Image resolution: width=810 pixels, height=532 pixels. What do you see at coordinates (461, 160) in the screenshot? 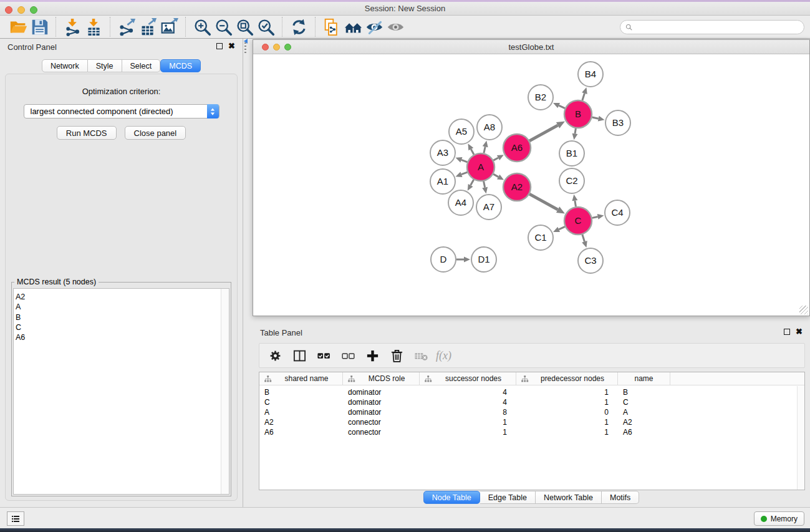
I see `graph-edge-A-A3` at bounding box center [461, 160].